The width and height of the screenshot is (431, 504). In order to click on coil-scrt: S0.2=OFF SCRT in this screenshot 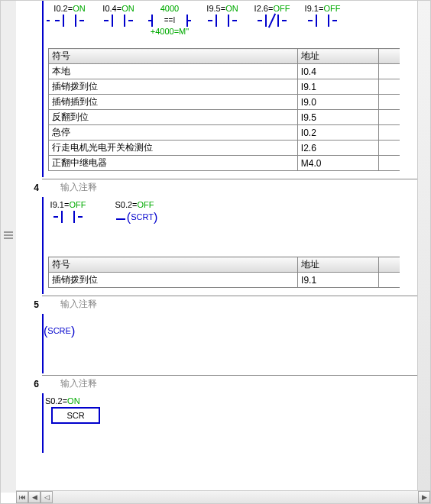, I will do `click(134, 218)`.